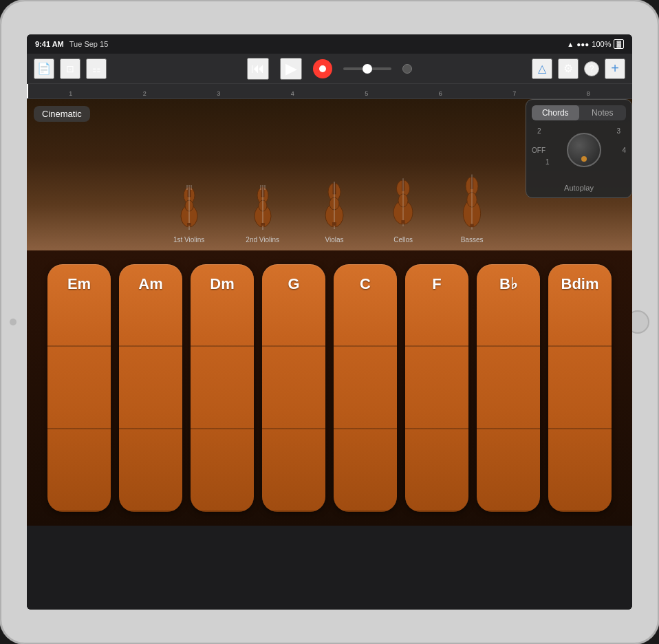 The image size is (659, 644). What do you see at coordinates (334, 206) in the screenshot?
I see `instrument-img-viola` at bounding box center [334, 206].